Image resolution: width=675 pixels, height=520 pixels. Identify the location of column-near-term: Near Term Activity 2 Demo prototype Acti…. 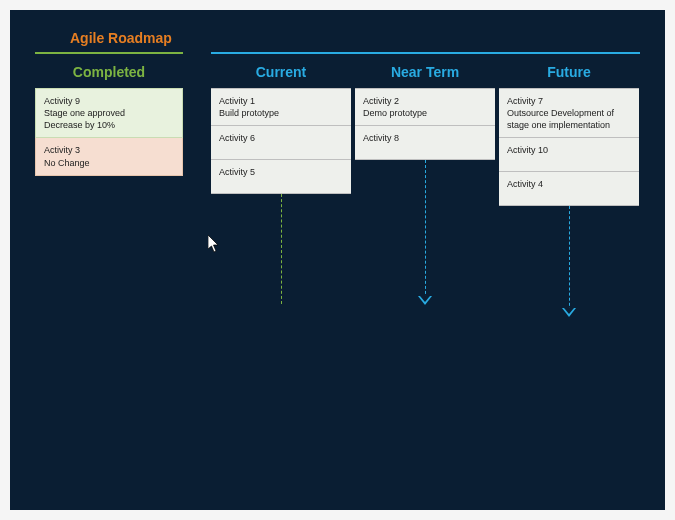
(425, 187).